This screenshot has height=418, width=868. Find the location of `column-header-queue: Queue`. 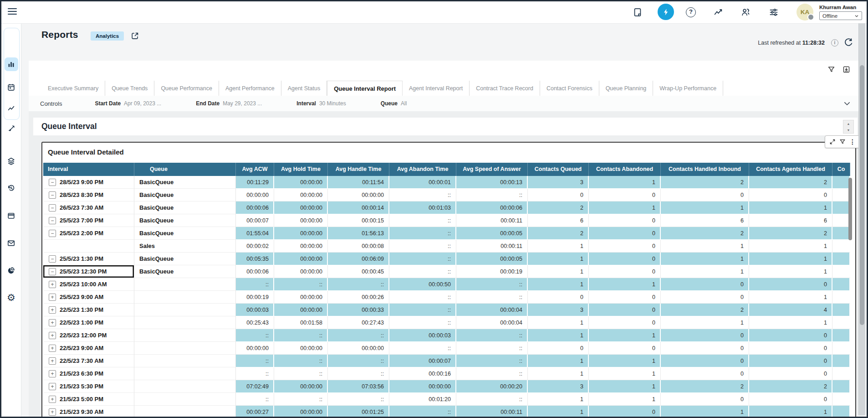

column-header-queue: Queue is located at coordinates (185, 170).